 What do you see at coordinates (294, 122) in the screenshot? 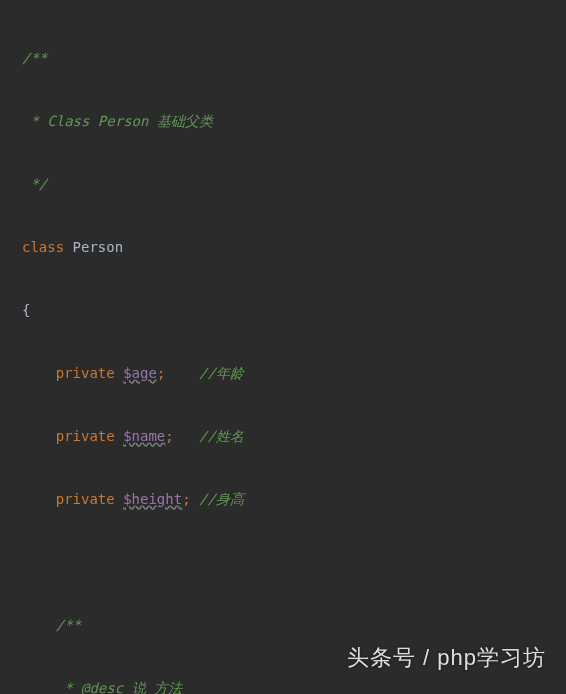
I see `code-line: * Class Person 基础父类` at bounding box center [294, 122].